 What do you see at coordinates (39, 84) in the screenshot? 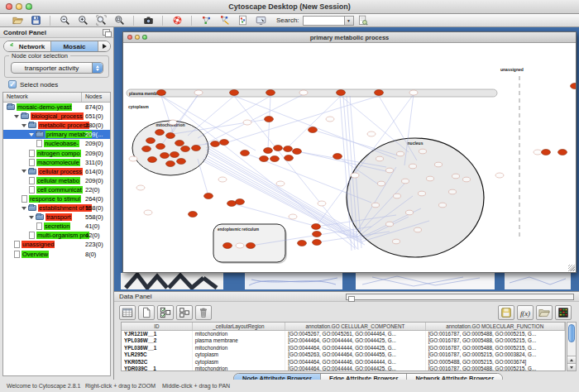
I see `select-nodes-label: Select nodes` at bounding box center [39, 84].